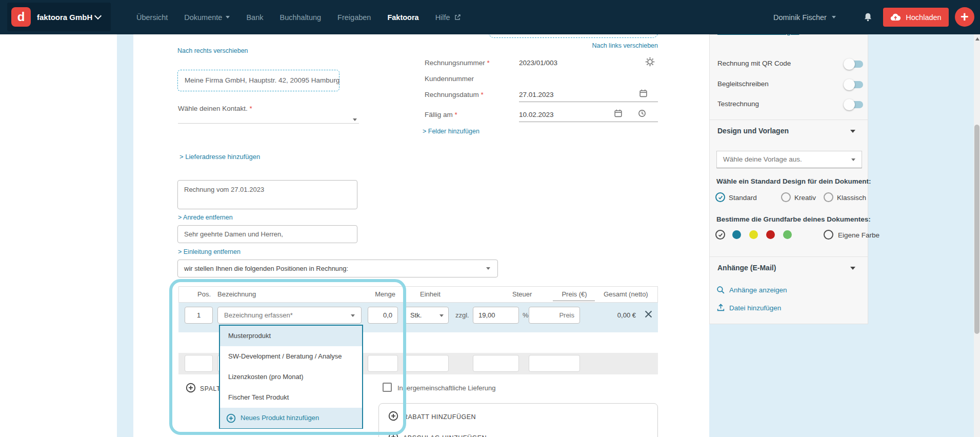 The height and width of the screenshot is (437, 980). What do you see at coordinates (291, 377) in the screenshot?
I see `dropdown-option: Lizenzkosten (pro Monat)` at bounding box center [291, 377].